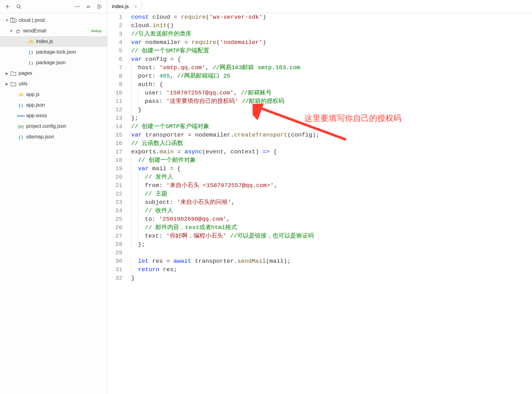 The image size is (532, 394). Describe the element at coordinates (23, 84) in the screenshot. I see `tree-item-label: utils` at that location.